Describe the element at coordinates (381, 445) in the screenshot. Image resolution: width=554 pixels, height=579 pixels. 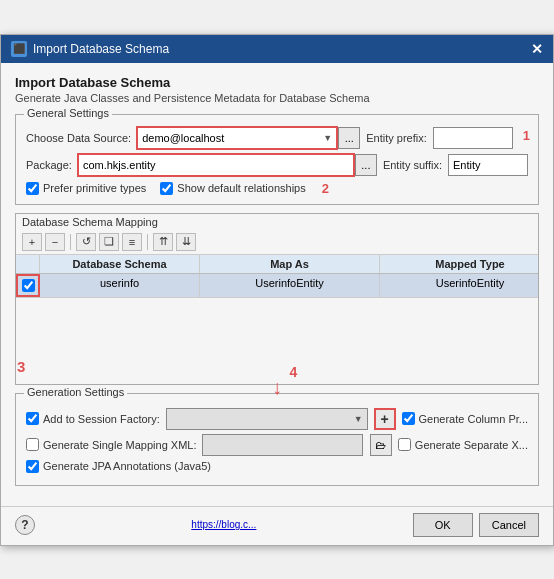
I see `single-mapping-browse-button: 🗁` at that location.